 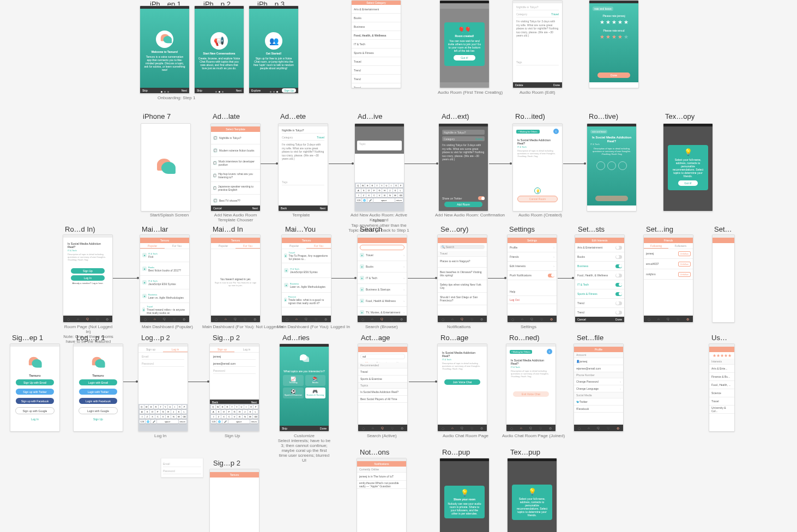 What do you see at coordinates (550, 352) in the screenshot?
I see `twitter-share-icon: t` at bounding box center [550, 352].